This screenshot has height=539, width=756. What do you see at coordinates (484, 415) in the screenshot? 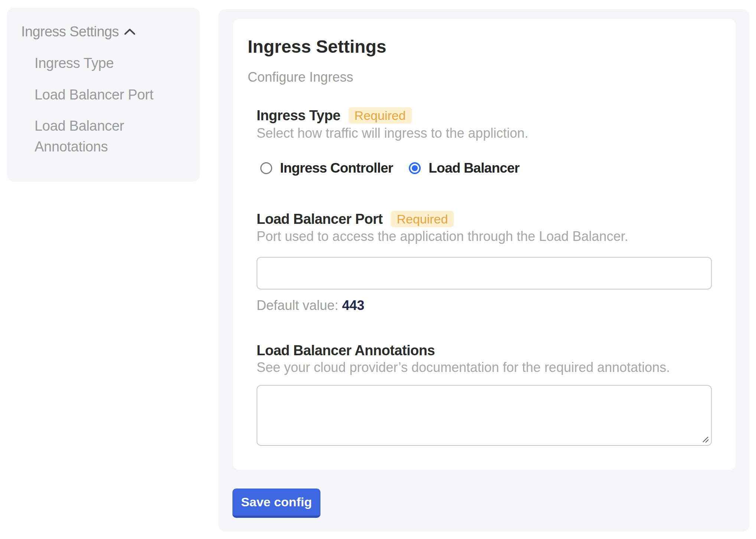
I see `lb-annotations-textarea` at bounding box center [484, 415].